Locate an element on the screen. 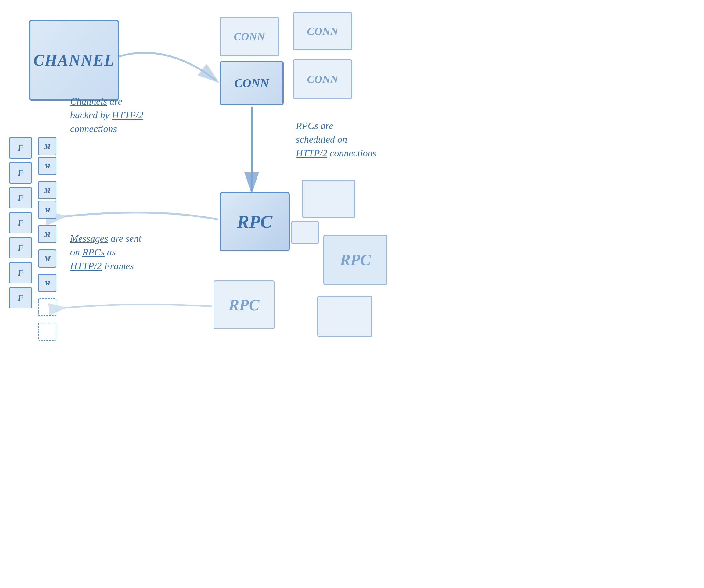 The width and height of the screenshot is (704, 588). msg-box-3: M is located at coordinates (47, 234).